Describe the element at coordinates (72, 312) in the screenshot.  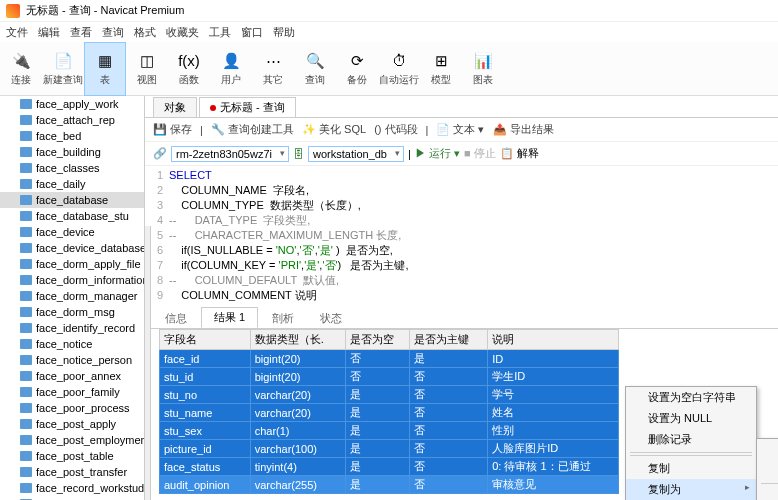
I see `tree-item: face_dorm_msg` at that location.